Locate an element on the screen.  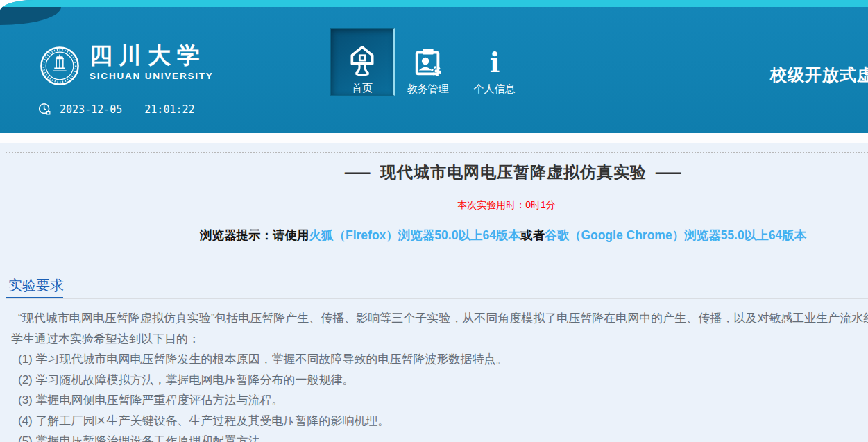
title-left-dash: — is located at coordinates (358, 172).